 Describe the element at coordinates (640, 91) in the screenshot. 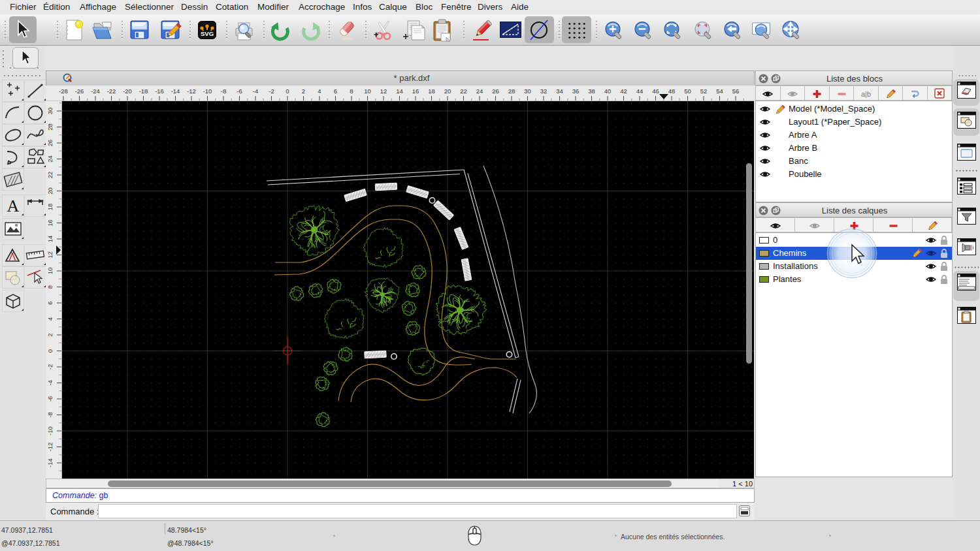

I see `svg-text: 44` at that location.